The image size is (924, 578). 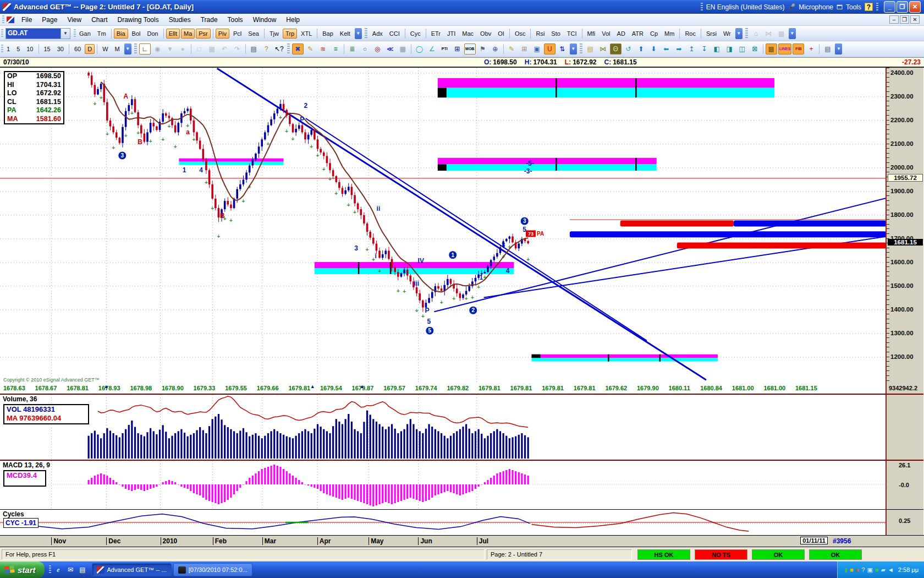 What do you see at coordinates (712, 34) in the screenshot?
I see `study-srsi: Srsi` at bounding box center [712, 34].